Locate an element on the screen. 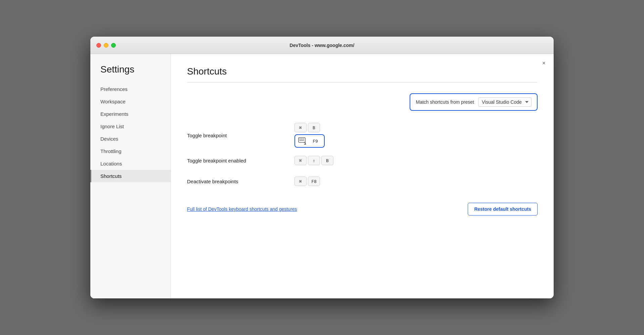 This screenshot has height=335, width=644. sidebar-item-throttling: Throttling is located at coordinates (130, 151).